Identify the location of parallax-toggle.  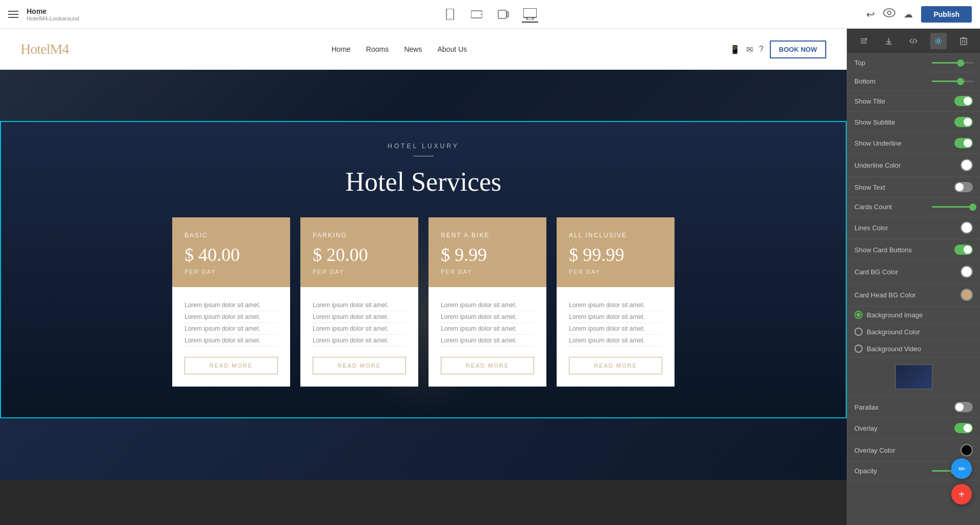
(964, 407).